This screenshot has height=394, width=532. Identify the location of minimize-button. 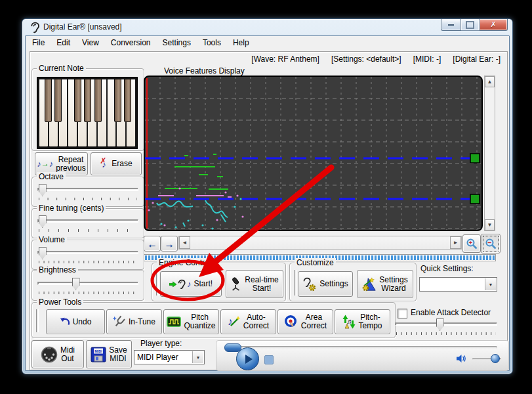
(451, 25).